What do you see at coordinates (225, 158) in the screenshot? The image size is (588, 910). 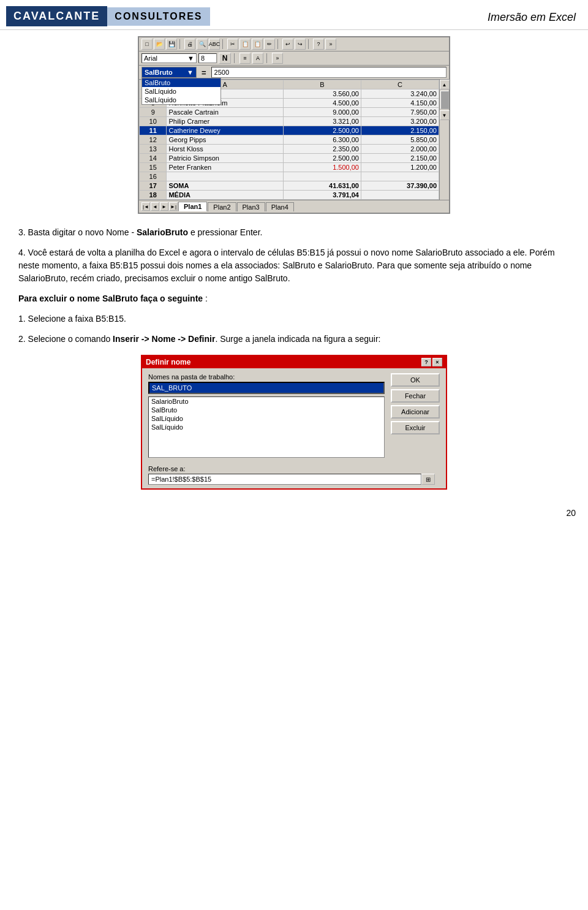 I see `cell-14a: Patricio Simpson` at bounding box center [225, 158].